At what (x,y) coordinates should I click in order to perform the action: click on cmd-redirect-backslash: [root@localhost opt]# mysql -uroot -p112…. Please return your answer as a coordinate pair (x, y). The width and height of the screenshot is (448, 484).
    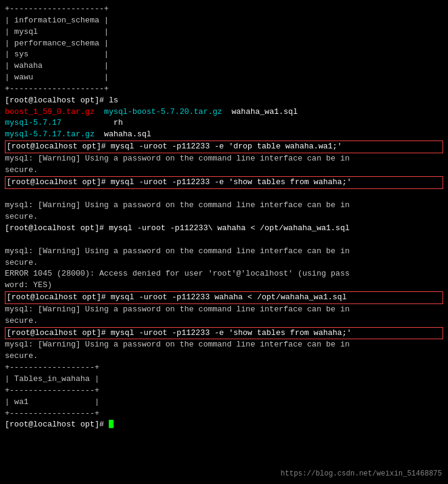
    Looking at the image, I should click on (224, 229).